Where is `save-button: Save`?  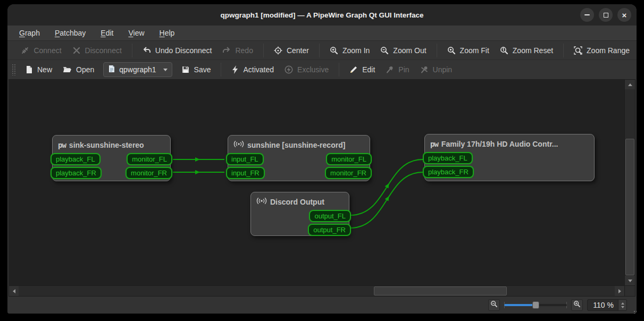 save-button: Save is located at coordinates (196, 70).